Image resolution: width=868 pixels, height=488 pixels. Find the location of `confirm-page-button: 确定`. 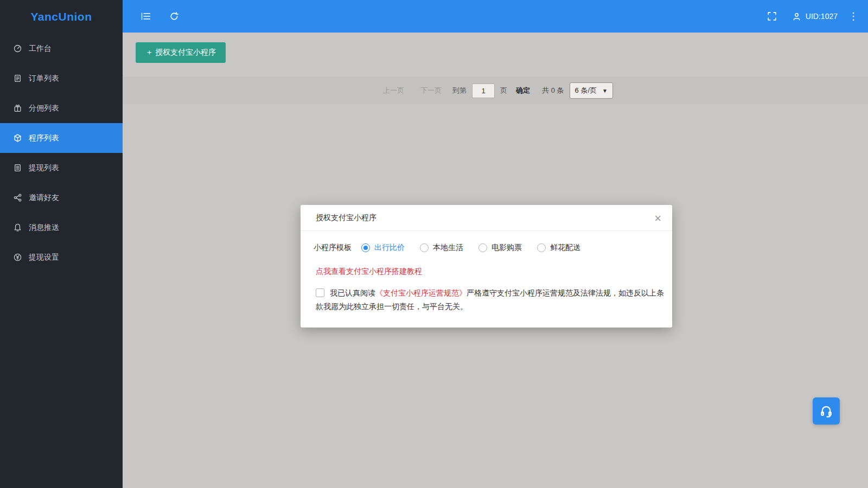

confirm-page-button: 确定 is located at coordinates (523, 91).